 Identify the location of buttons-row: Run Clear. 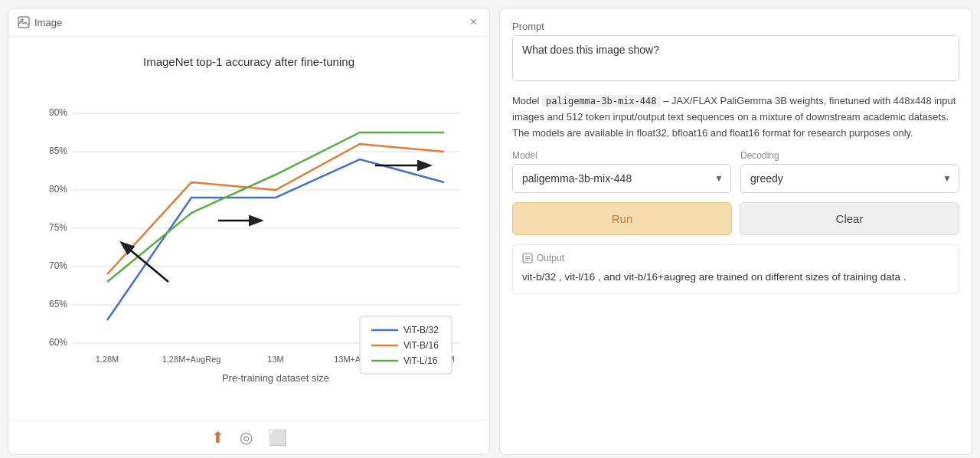
(736, 219).